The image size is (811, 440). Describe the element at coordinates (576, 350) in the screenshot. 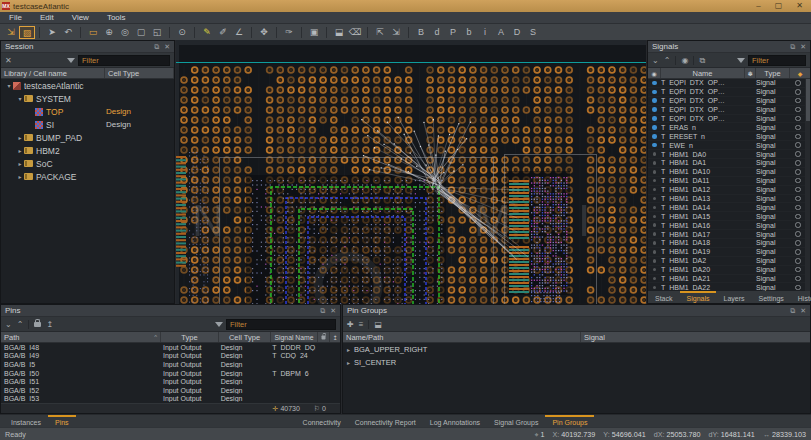

I see `pin-group-row: ▸BGA_UPPER_RIGHT` at that location.